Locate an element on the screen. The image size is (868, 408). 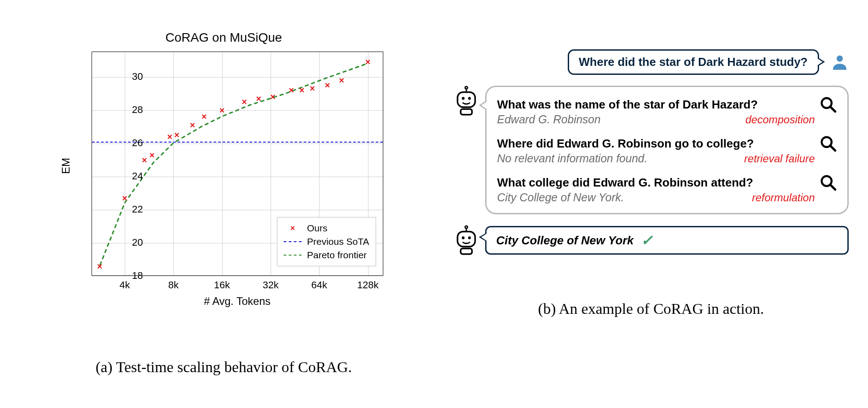
x-axis-label: # Avg. Tokens is located at coordinates (237, 301).